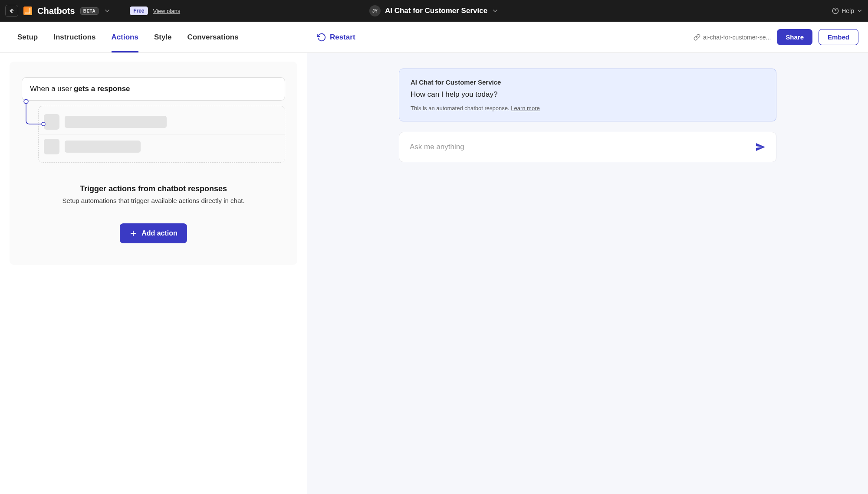 The height and width of the screenshot is (494, 868). What do you see at coordinates (375, 11) in the screenshot?
I see `avatar: JY` at bounding box center [375, 11].